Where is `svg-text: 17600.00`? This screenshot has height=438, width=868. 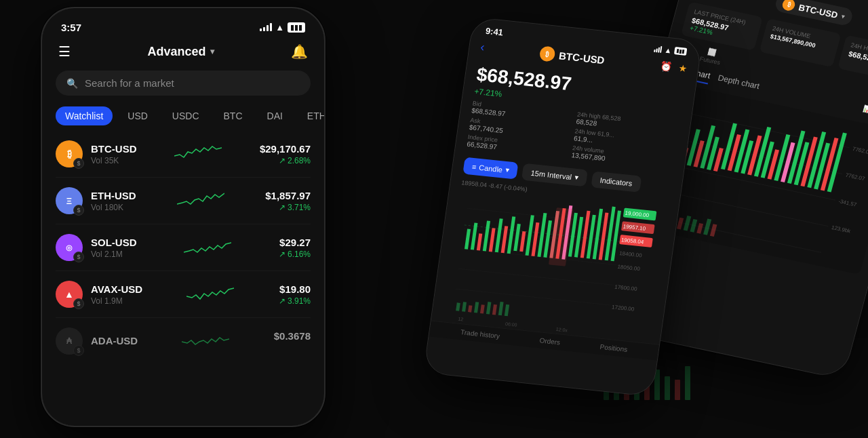 svg-text: 17600.00 is located at coordinates (627, 288).